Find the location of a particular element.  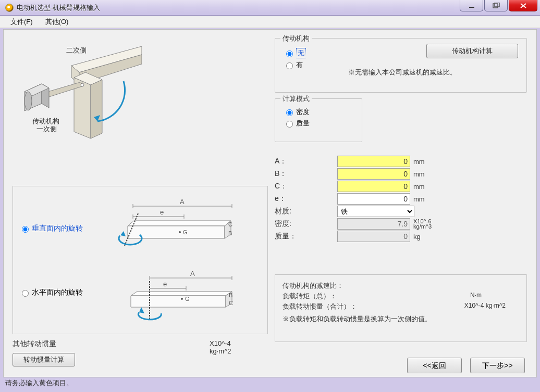

window-minimize-button is located at coordinates (471, 6).